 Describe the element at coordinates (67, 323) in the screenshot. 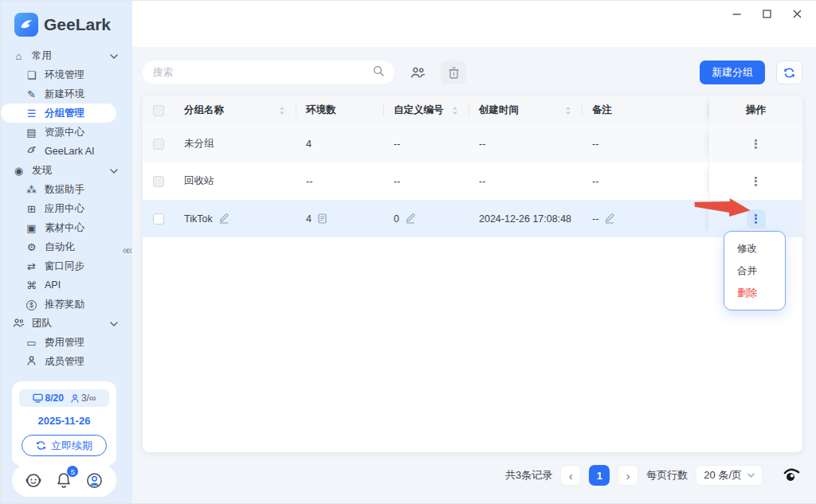

I see `sidebar-section-team: 团队` at that location.